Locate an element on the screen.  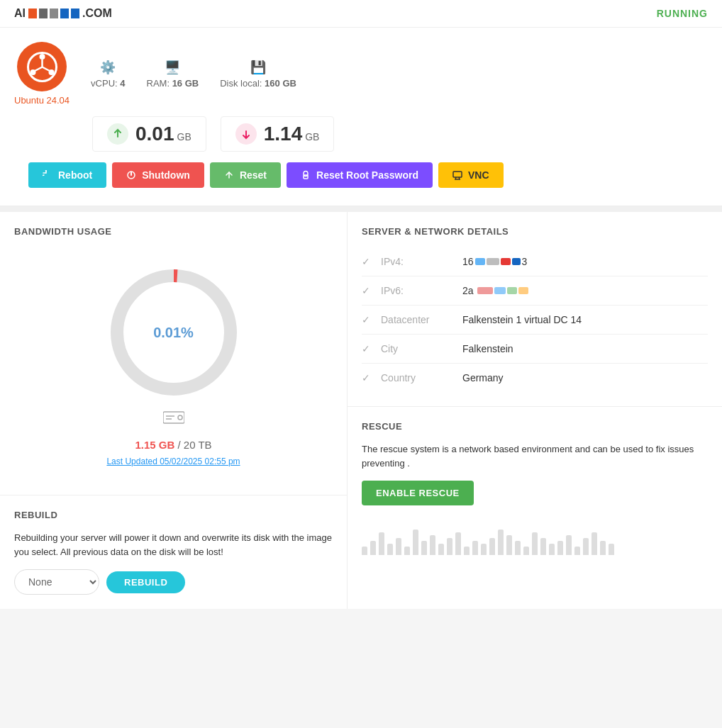
city-key: City is located at coordinates (416, 349).